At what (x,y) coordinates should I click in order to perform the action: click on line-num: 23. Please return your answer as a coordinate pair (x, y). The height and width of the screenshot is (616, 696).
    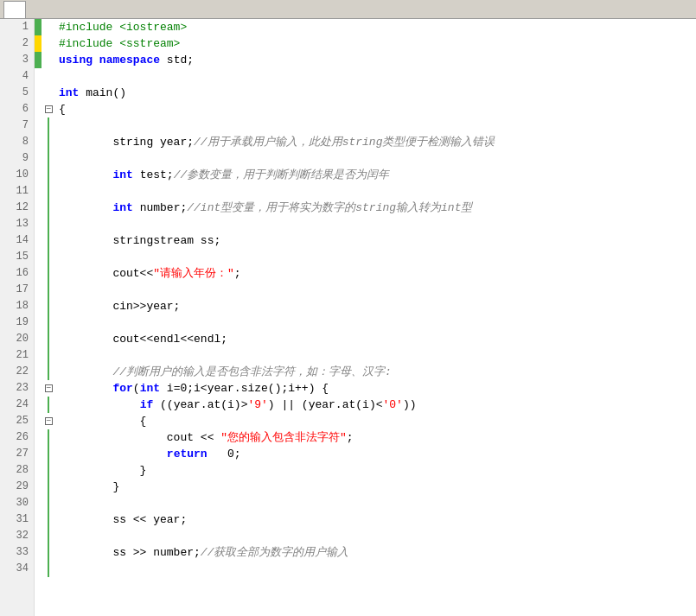
    Looking at the image, I should click on (17, 389).